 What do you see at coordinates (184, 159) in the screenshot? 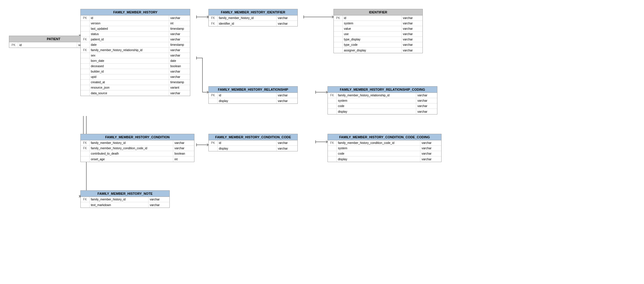
I see `cell-type: int` at bounding box center [184, 159].